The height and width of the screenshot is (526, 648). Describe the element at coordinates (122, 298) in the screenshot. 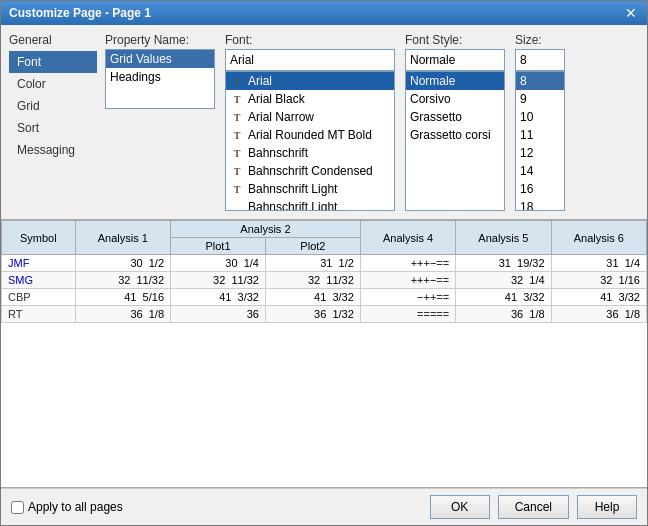

I see `cell-a1-cbp: 41 5/16` at that location.